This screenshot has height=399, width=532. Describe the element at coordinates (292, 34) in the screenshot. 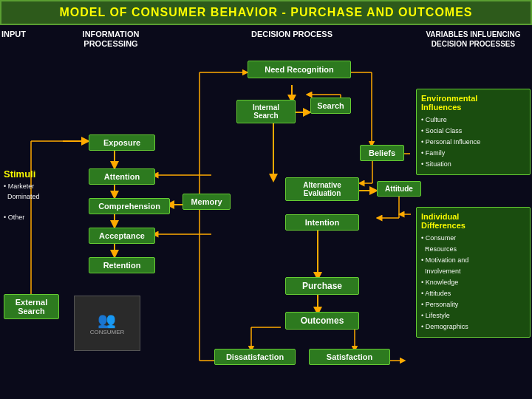

I see `col-decision-label: DECISION PROCESS` at that location.